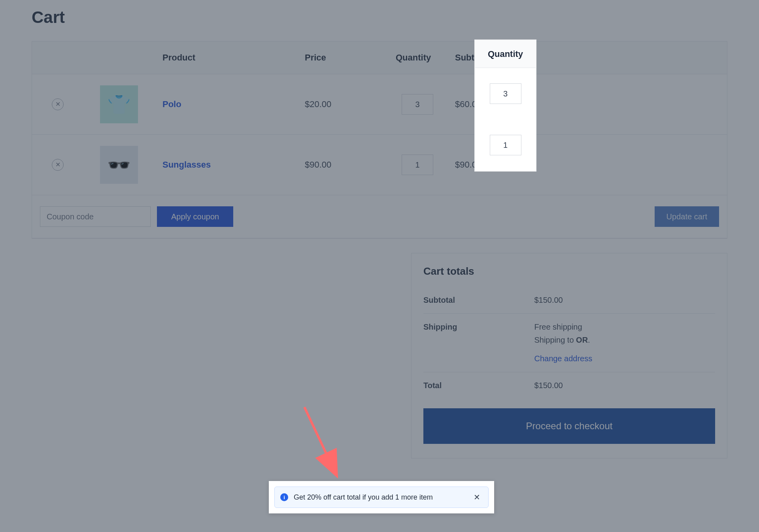 The height and width of the screenshot is (532, 759). What do you see at coordinates (380, 17) in the screenshot?
I see `page-title: Cart` at bounding box center [380, 17].